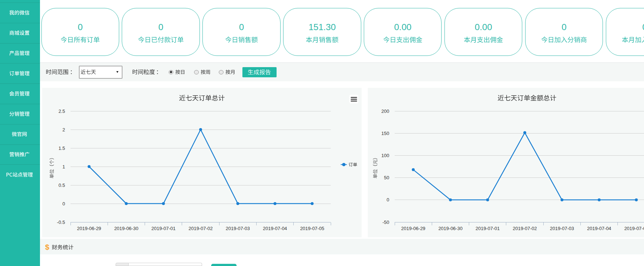  I want to click on svg-text: 1.5, so click(62, 148).